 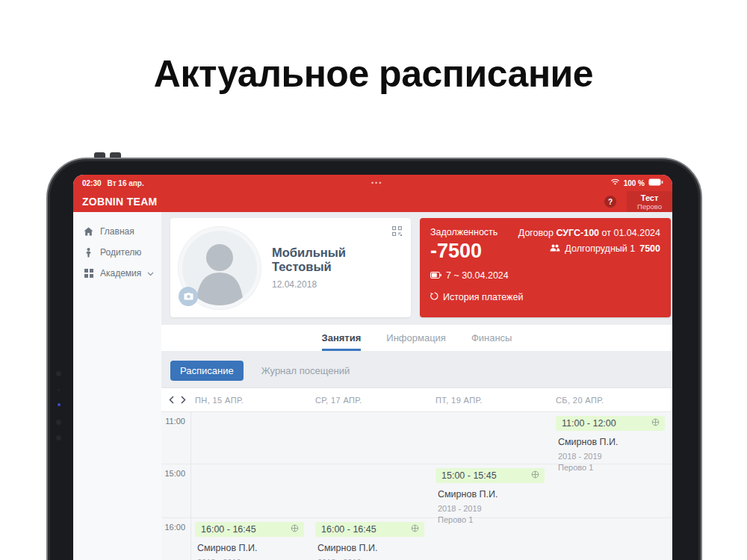 What do you see at coordinates (335, 284) in the screenshot?
I see `student-birthdate: 12.04.2018` at bounding box center [335, 284].